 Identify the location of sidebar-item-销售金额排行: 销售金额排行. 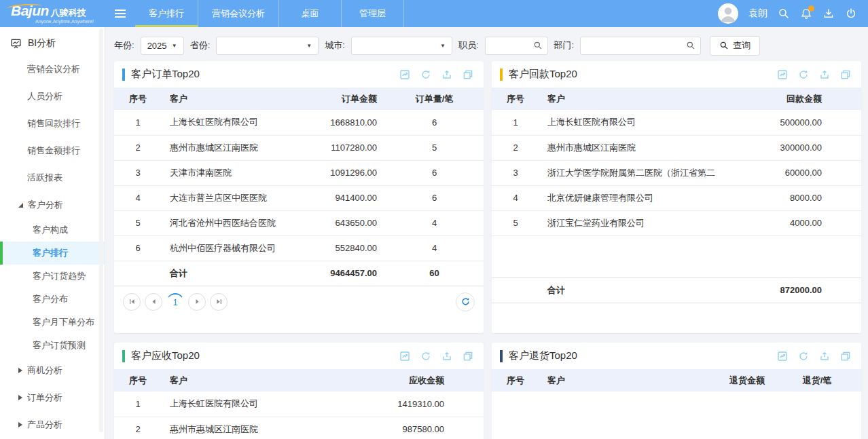
(52, 151).